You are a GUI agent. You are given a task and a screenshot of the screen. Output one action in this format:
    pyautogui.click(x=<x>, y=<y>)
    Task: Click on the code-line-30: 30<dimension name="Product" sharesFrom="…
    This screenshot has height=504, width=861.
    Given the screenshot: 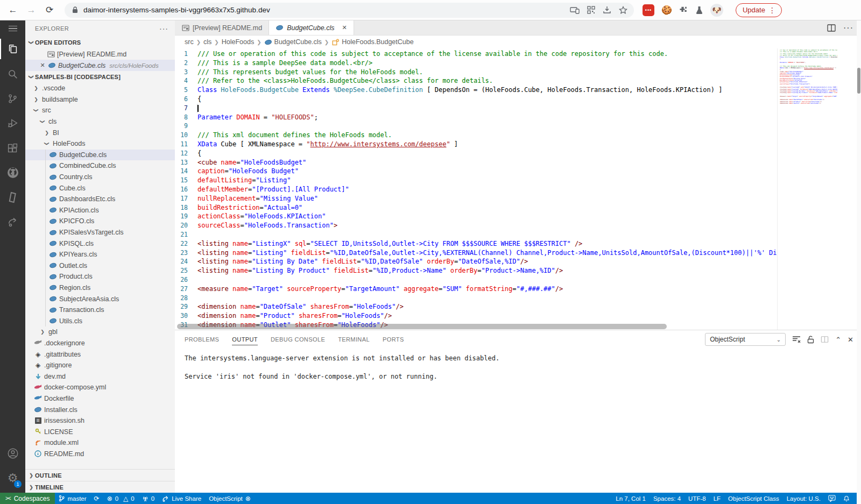 What is the action you would take?
    pyautogui.click(x=476, y=316)
    